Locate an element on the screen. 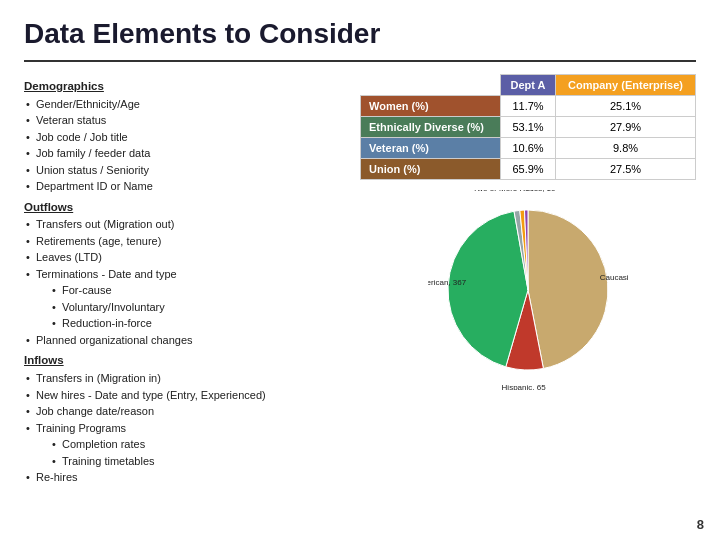 Image resolution: width=720 pixels, height=540 pixels. page-number: 8 is located at coordinates (700, 524).